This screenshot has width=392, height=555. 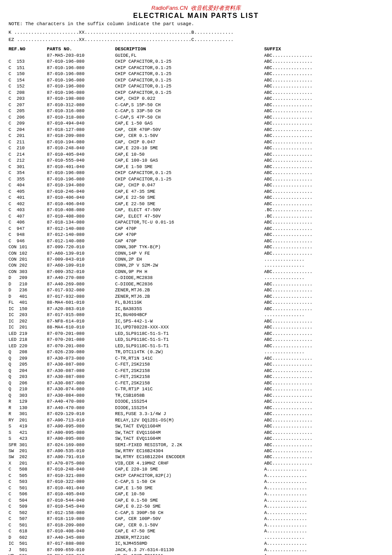 I want to click on cell-ref: C 401, so click(x=28, y=198).